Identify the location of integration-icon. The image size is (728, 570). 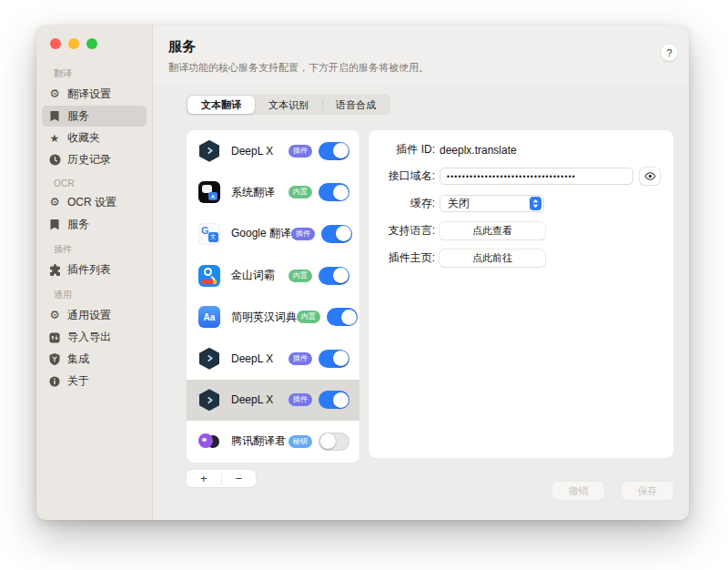
(55, 359).